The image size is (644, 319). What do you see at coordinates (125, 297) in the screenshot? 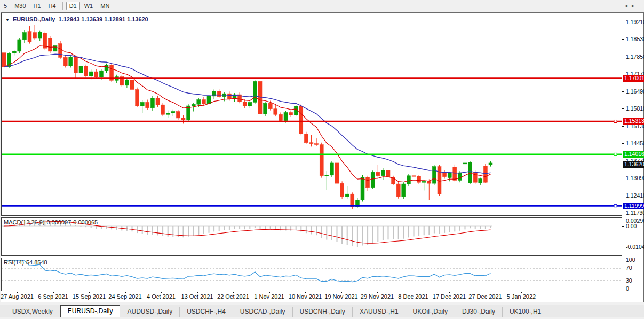
I see `time-axis-label: 24 Sep 2021` at bounding box center [125, 297].